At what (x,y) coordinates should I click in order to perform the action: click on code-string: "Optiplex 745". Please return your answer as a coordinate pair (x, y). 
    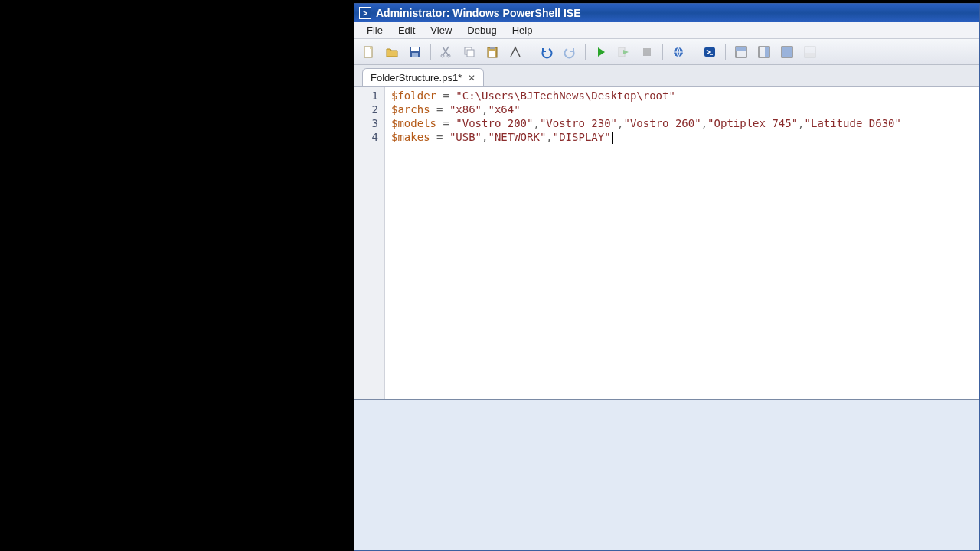
    Looking at the image, I should click on (753, 123).